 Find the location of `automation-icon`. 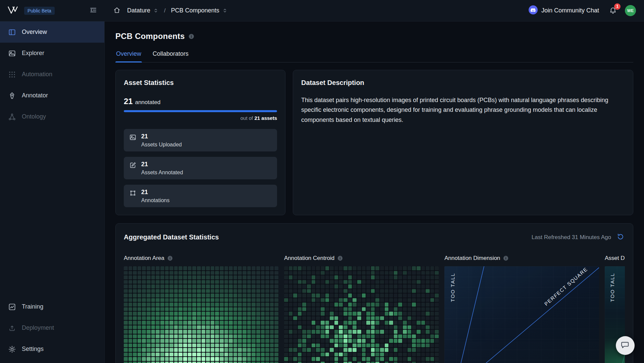

automation-icon is located at coordinates (12, 75).